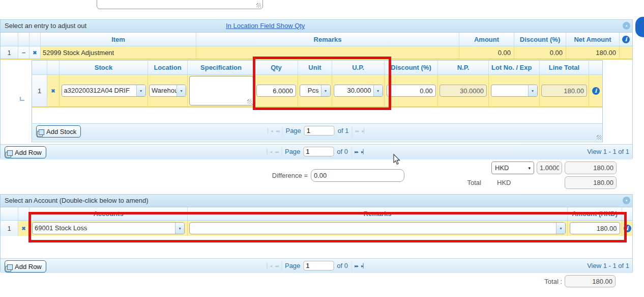  What do you see at coordinates (397, 160) in the screenshot?
I see `mouse-cursor` at bounding box center [397, 160].